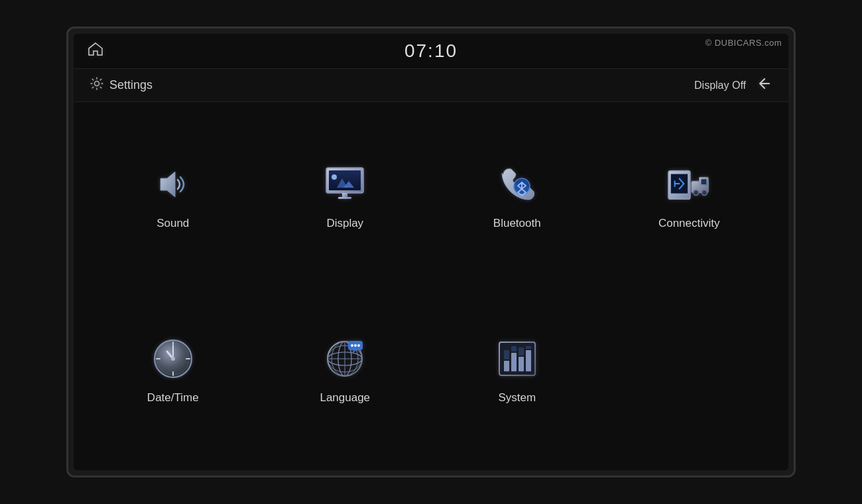 The width and height of the screenshot is (862, 504). What do you see at coordinates (720, 86) in the screenshot?
I see `display-off-button: Display Off` at bounding box center [720, 86].